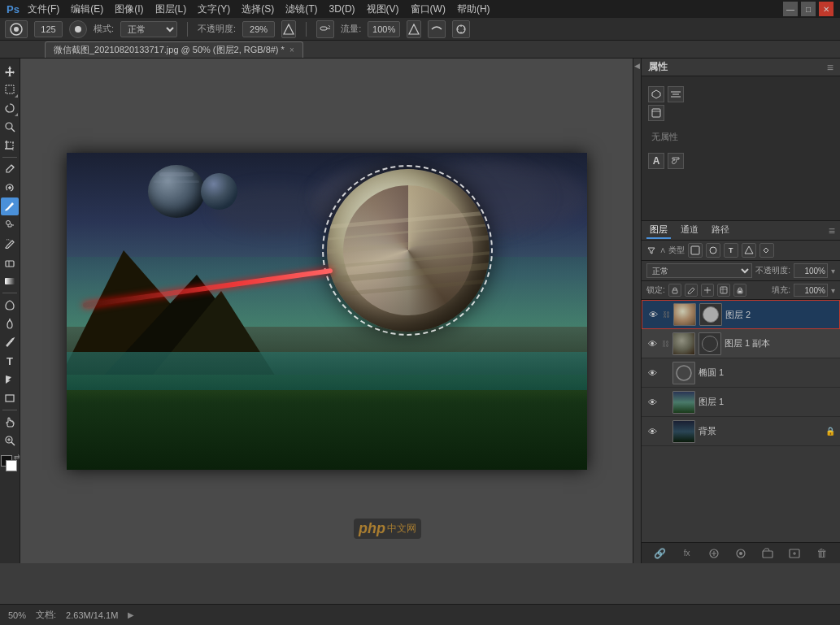  Describe the element at coordinates (731, 250) in the screenshot. I see `filter-text-icon: T` at that location.